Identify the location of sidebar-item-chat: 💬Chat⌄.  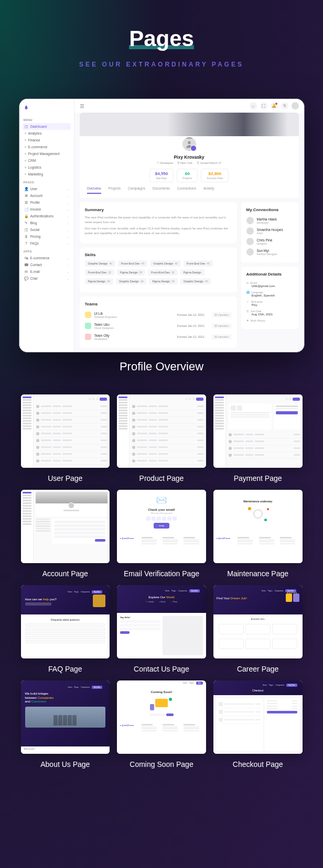
(47, 279).